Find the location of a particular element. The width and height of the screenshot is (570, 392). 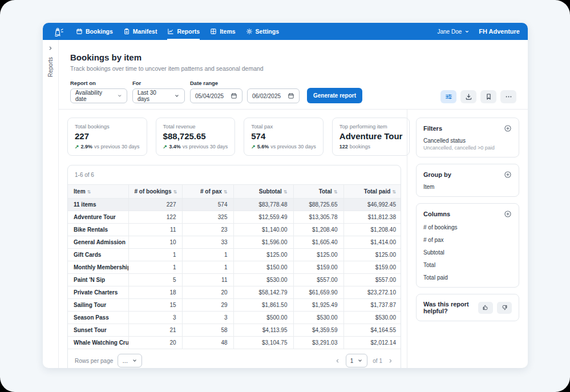

report-icon-toolbar is located at coordinates (478, 97).